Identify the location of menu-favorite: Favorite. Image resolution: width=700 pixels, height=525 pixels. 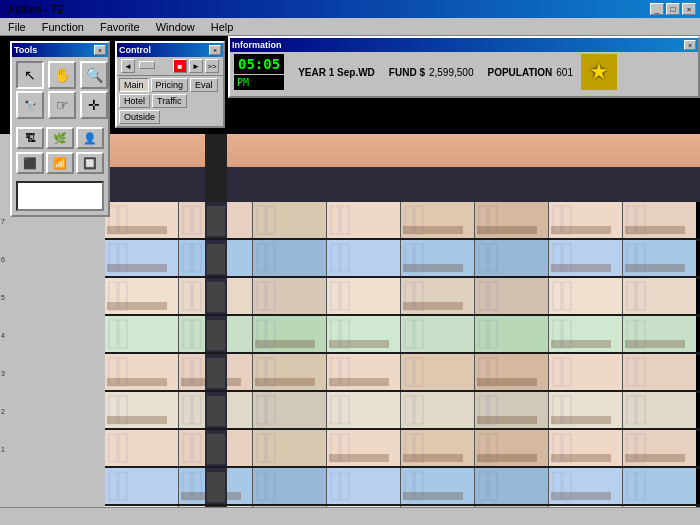
(120, 27).